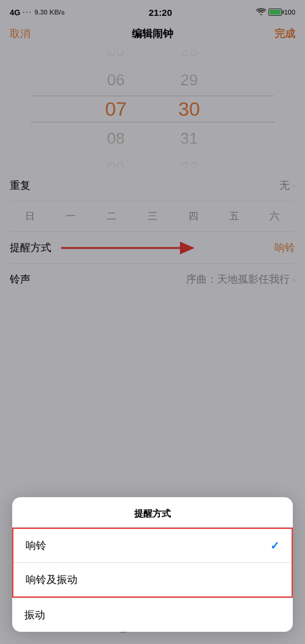 This screenshot has height=644, width=305. I want to click on modal-option-ring-vibrate: 响铃及振动, so click(152, 580).